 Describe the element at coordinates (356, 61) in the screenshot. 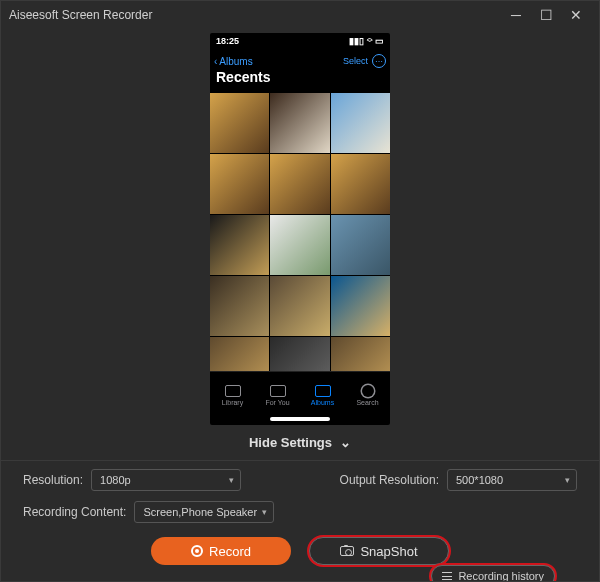

I see `select-button: Select` at that location.